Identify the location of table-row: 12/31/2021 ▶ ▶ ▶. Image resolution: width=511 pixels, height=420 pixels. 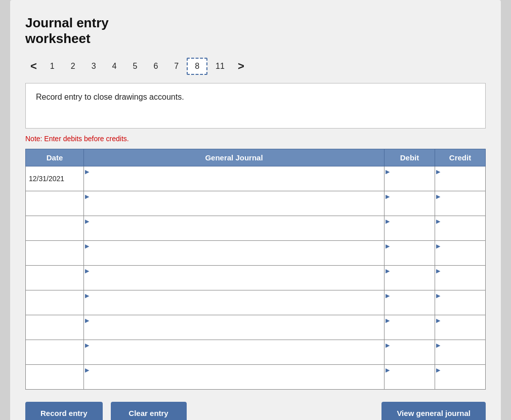
(256, 179).